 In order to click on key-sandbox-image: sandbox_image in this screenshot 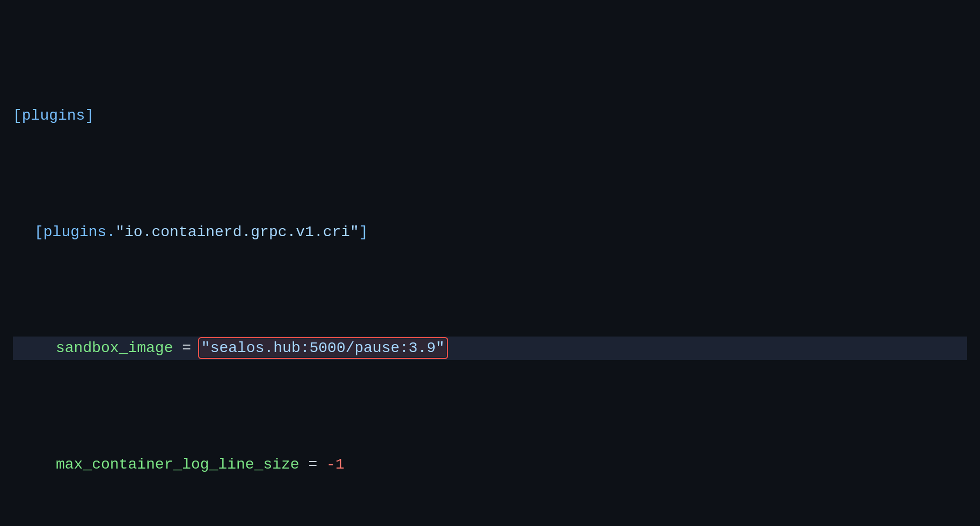, I will do `click(114, 348)`.